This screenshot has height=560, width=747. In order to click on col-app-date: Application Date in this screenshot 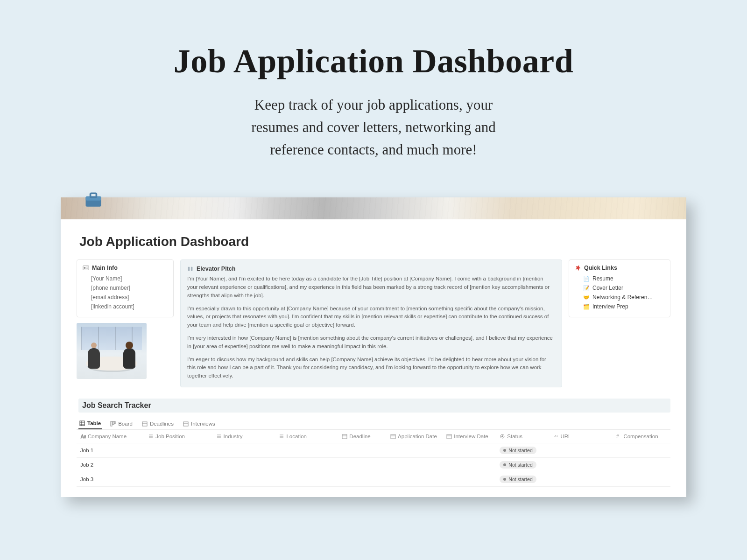, I will do `click(415, 437)`.